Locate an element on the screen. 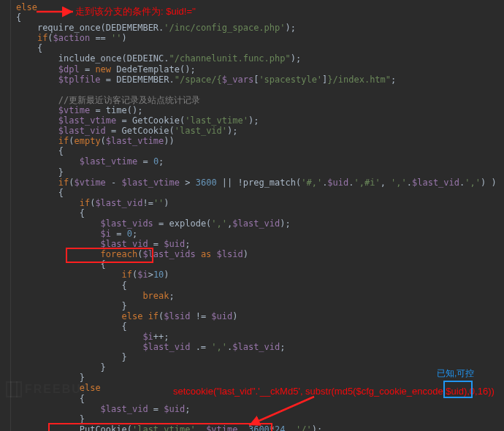 The width and height of the screenshot is (504, 431). annotation-top-condition: 走到该分支的条件为: $uid!='' is located at coordinates (136, 12).